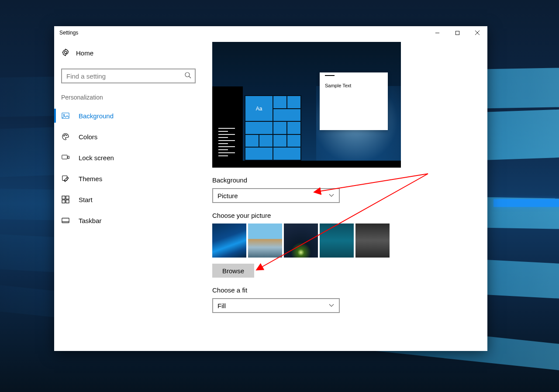 Image resolution: width=559 pixels, height=392 pixels. What do you see at coordinates (96, 158) in the screenshot?
I see `sidebar-item-label: Lock screen` at bounding box center [96, 158].